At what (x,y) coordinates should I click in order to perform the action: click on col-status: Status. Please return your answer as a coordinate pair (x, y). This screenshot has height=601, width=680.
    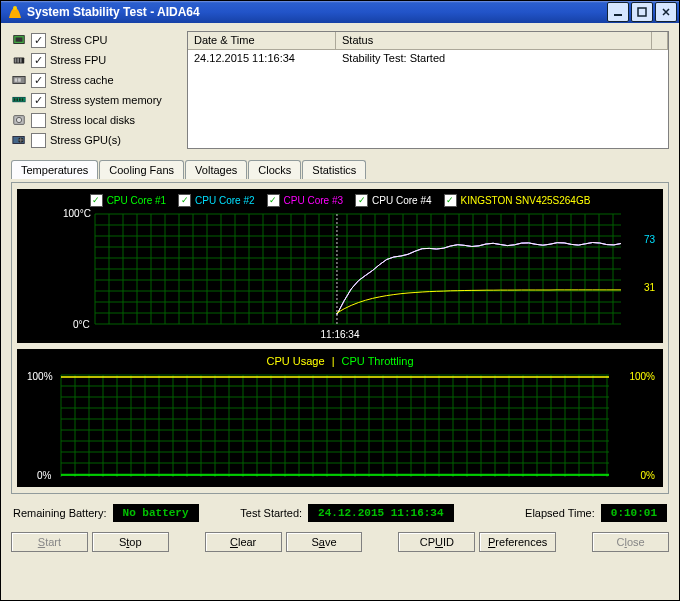
    Looking at the image, I should click on (494, 41).